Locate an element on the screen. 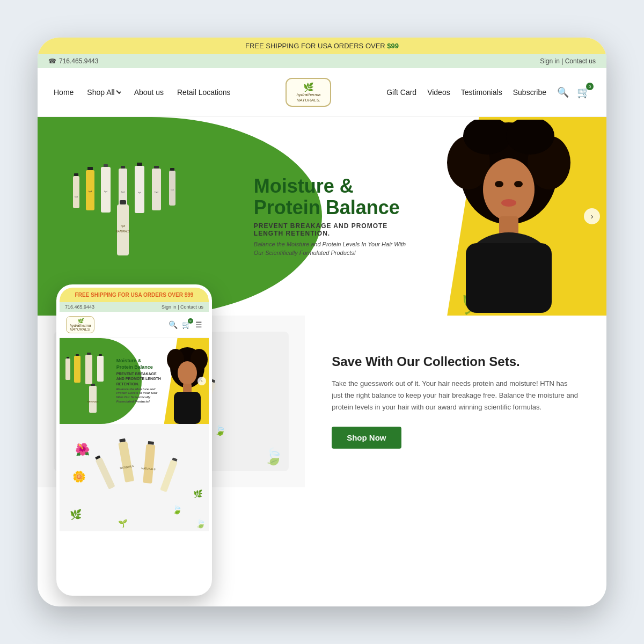 Image resolution: width=644 pixels, height=644 pixels. phone-announcement-bar: FREE SHIPPING FOR USA ORDERS OVER $99 is located at coordinates (134, 295).